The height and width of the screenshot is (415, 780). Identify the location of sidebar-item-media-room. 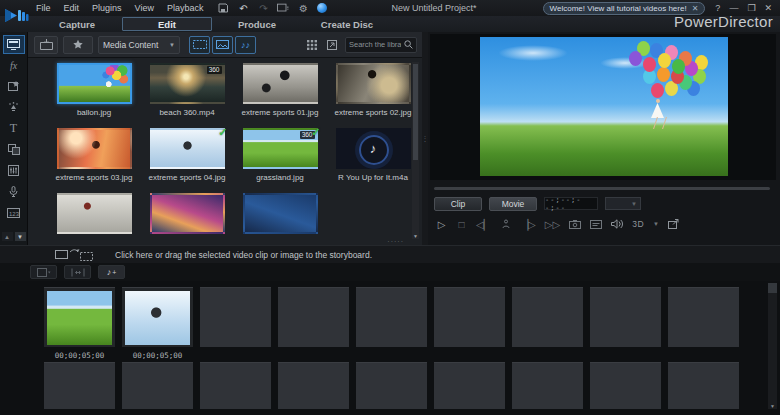
(14, 44).